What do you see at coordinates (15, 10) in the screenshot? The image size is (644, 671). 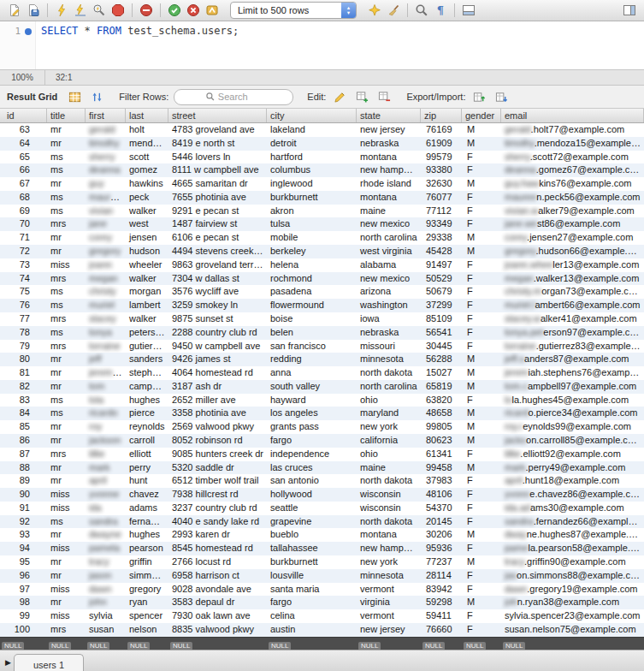 I see `new-script-button` at bounding box center [15, 10].